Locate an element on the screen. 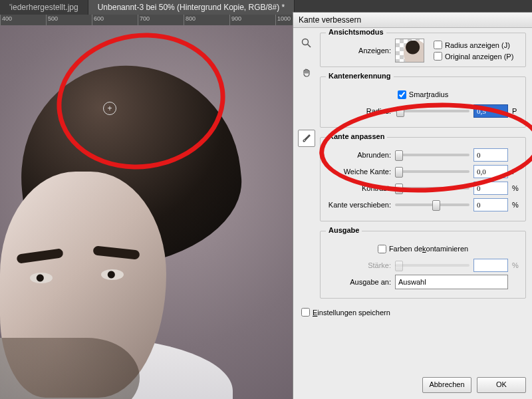 Image resolution: width=532 pixels, height=399 pixels. ruler-tick: 600 is located at coordinates (114, 20).